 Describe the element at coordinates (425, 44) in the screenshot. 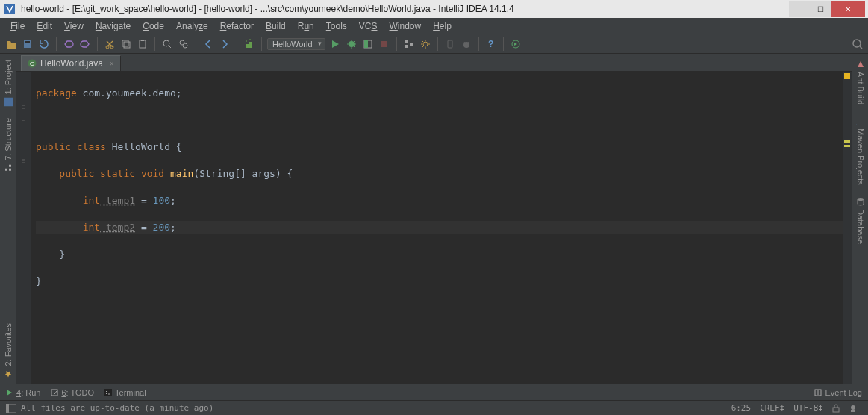

I see `settings-icon` at that location.